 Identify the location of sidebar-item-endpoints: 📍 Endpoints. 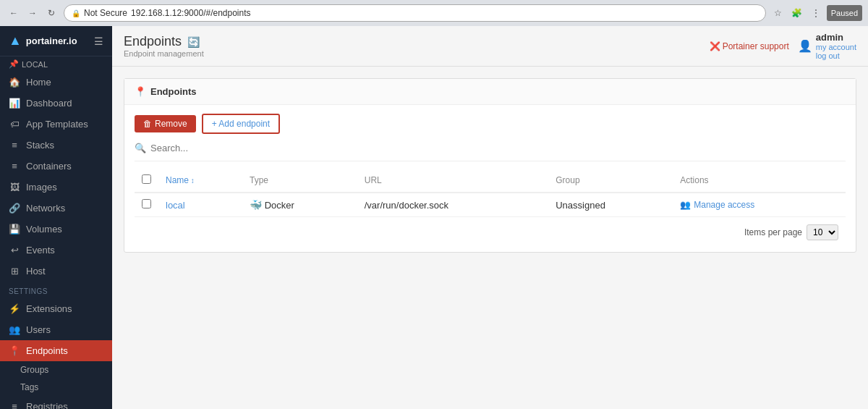
(56, 350).